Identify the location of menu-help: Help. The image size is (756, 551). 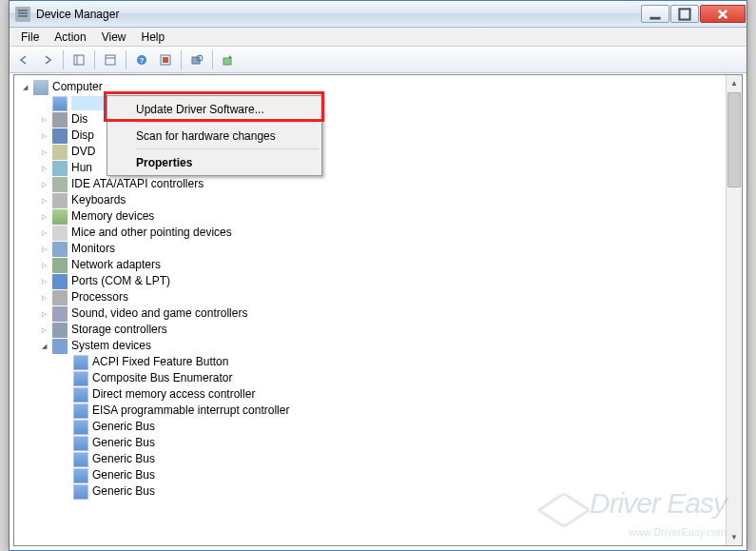
(154, 37).